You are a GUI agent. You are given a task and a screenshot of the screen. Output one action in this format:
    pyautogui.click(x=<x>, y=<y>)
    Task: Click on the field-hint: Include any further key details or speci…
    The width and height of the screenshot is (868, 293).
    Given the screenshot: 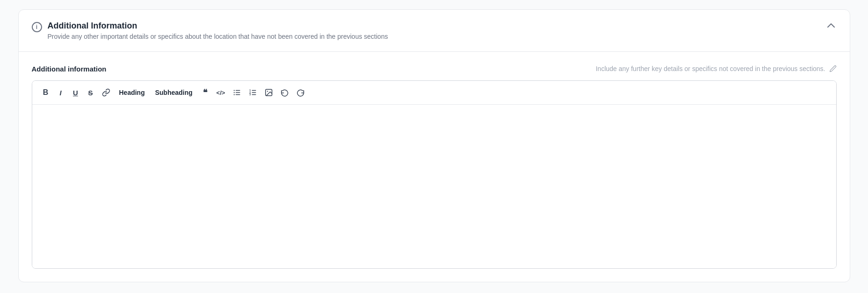 What is the action you would take?
    pyautogui.click(x=716, y=69)
    